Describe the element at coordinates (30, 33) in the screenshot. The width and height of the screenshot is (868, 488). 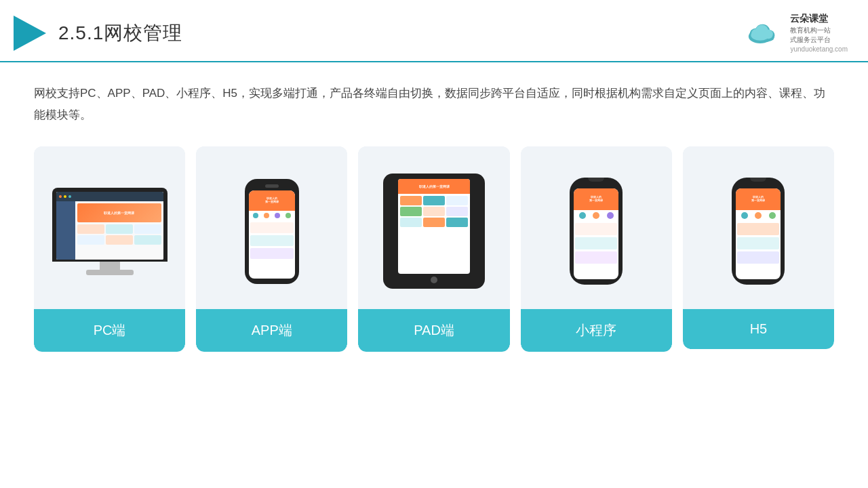
I see `play-icon` at that location.